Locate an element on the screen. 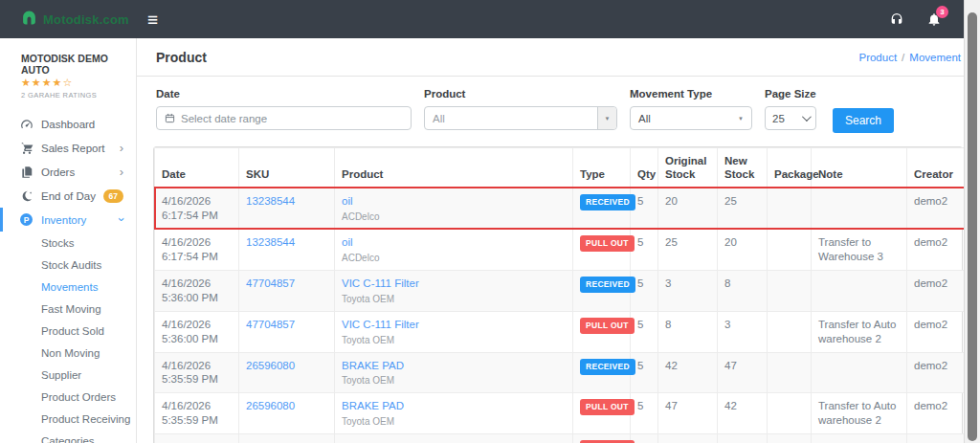  product-select: All ▼ is located at coordinates (521, 119).